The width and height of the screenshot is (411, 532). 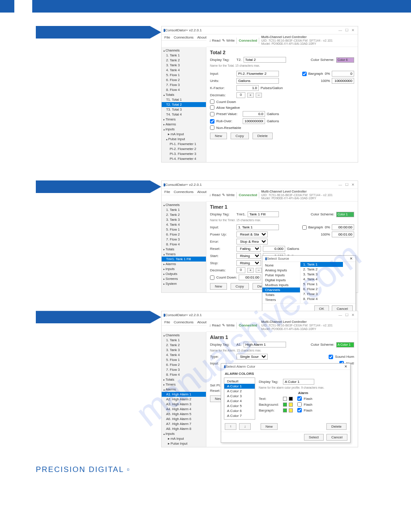 I want to click on list-item: None, so click(x=281, y=265).